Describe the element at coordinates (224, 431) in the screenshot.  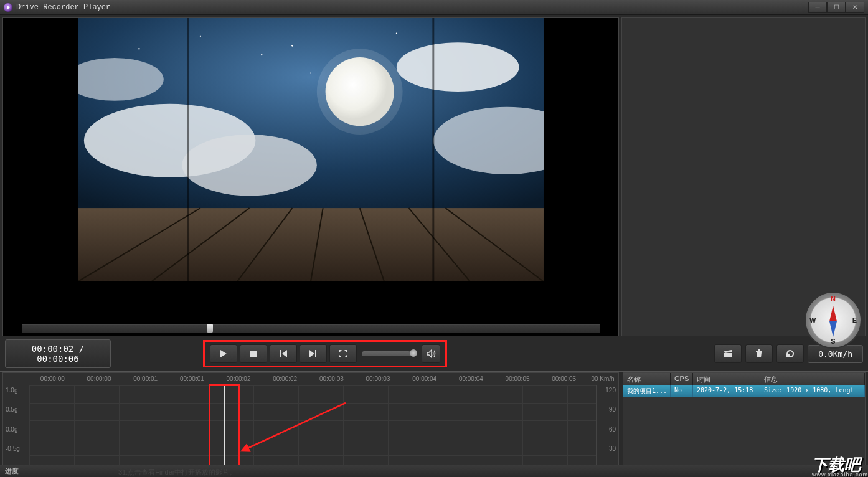
I see `playhead-line` at that location.